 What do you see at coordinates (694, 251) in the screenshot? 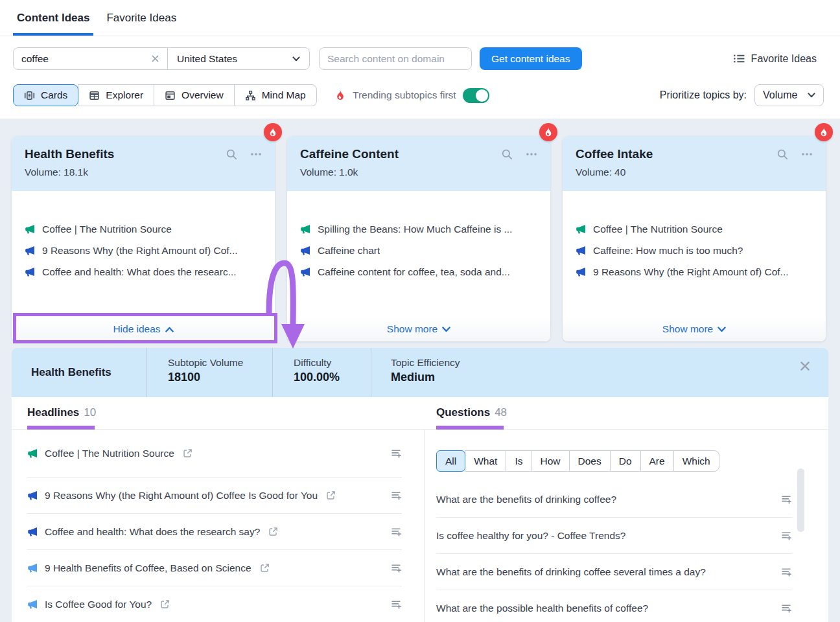
I see `card-idea-item: Caffeine: How much is too much?` at bounding box center [694, 251].